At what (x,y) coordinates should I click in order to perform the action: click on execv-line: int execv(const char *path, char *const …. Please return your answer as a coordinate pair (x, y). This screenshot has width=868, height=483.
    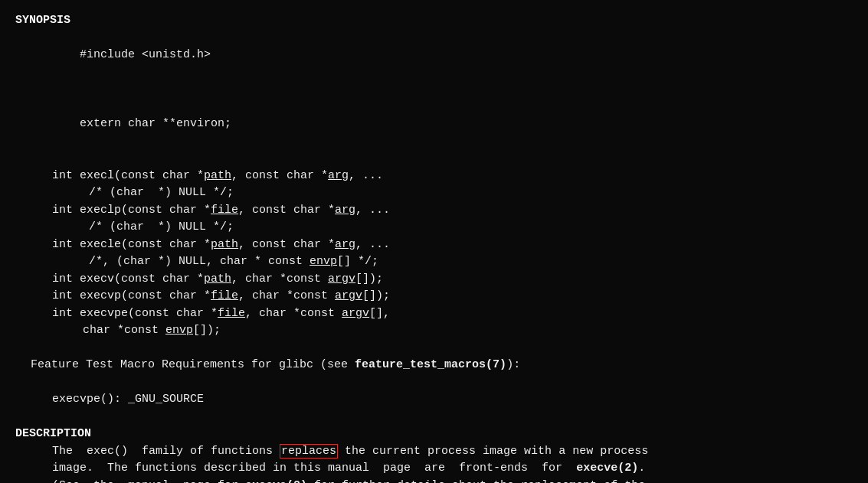
    Looking at the image, I should click on (434, 280).